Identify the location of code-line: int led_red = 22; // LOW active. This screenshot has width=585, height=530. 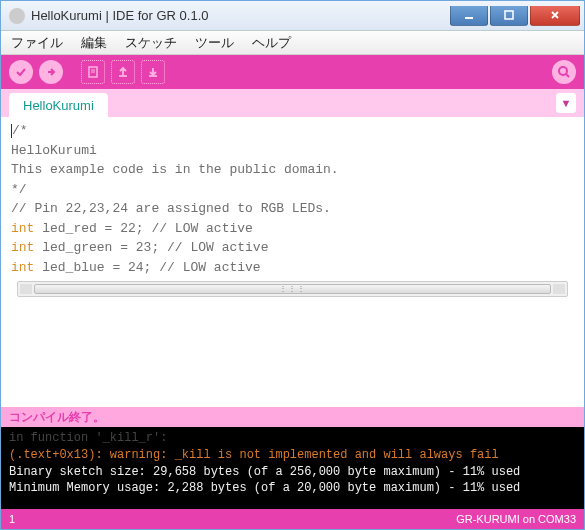
(292, 229).